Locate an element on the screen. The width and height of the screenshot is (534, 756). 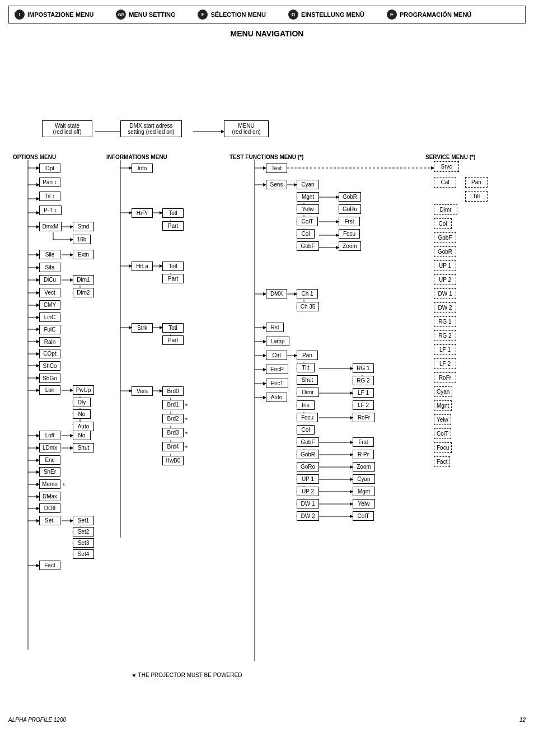
enc-box: Enc is located at coordinates (50, 460).